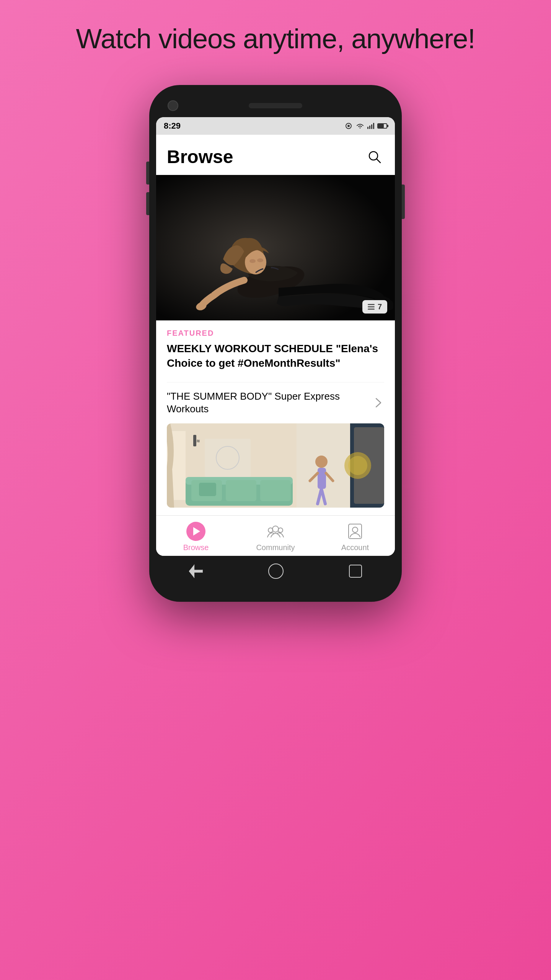 Image resolution: width=551 pixels, height=980 pixels. I want to click on stack-icon, so click(371, 307).